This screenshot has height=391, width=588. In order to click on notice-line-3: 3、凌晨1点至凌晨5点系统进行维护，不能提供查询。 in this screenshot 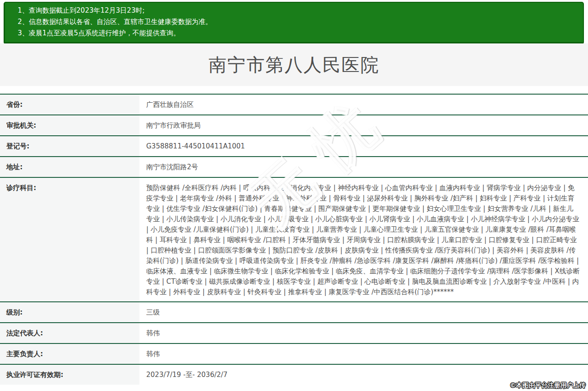, I will do `click(298, 33)`.